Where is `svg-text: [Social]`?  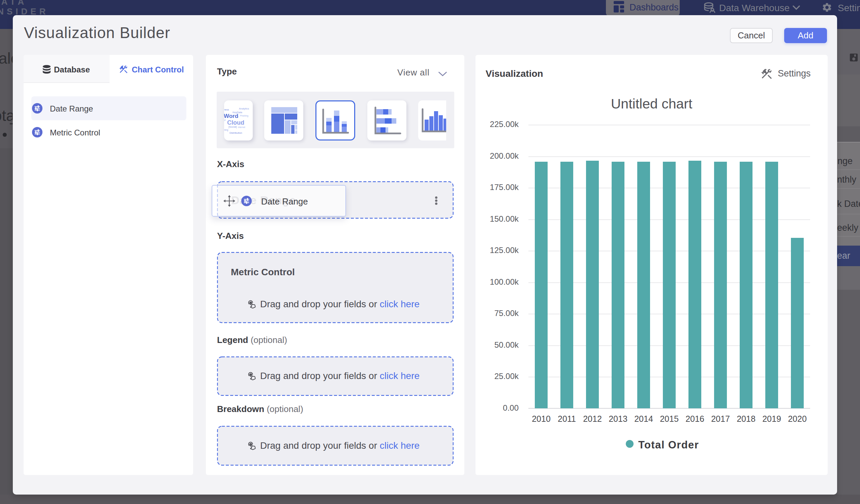
svg-text: [Social] is located at coordinates (233, 127).